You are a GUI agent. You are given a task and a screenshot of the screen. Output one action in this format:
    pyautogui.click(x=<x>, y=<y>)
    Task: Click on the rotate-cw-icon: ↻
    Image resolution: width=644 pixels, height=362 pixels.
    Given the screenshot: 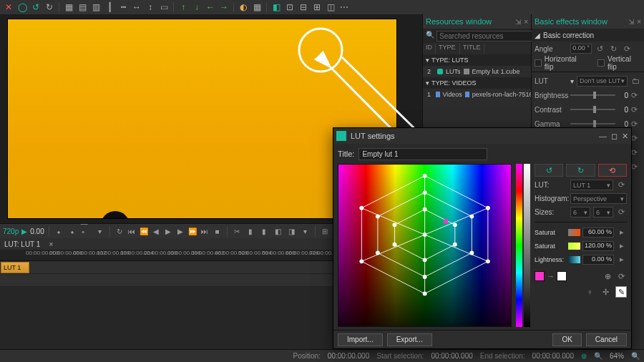 What is the action you would take?
    pyautogui.click(x=614, y=49)
    